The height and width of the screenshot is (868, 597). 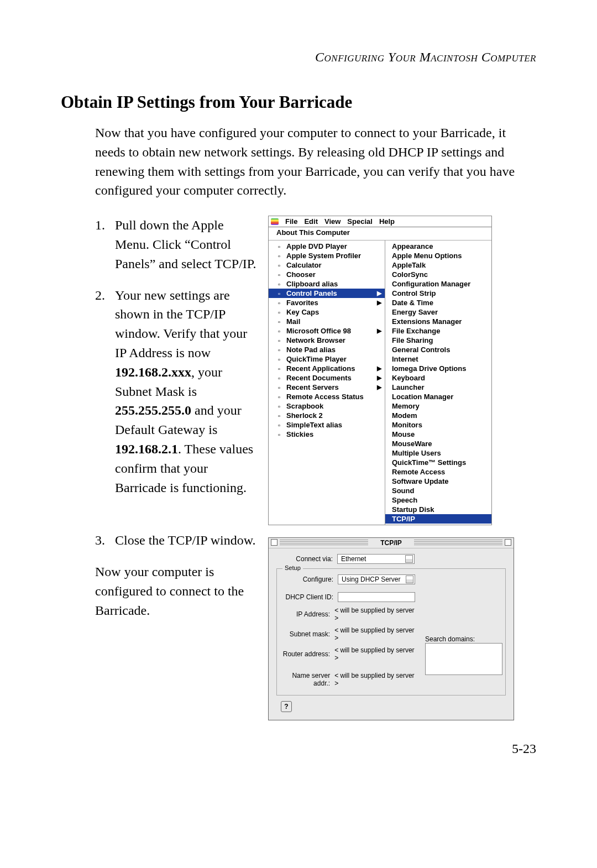 I want to click on control-panel-item: Appearance, so click(x=438, y=247).